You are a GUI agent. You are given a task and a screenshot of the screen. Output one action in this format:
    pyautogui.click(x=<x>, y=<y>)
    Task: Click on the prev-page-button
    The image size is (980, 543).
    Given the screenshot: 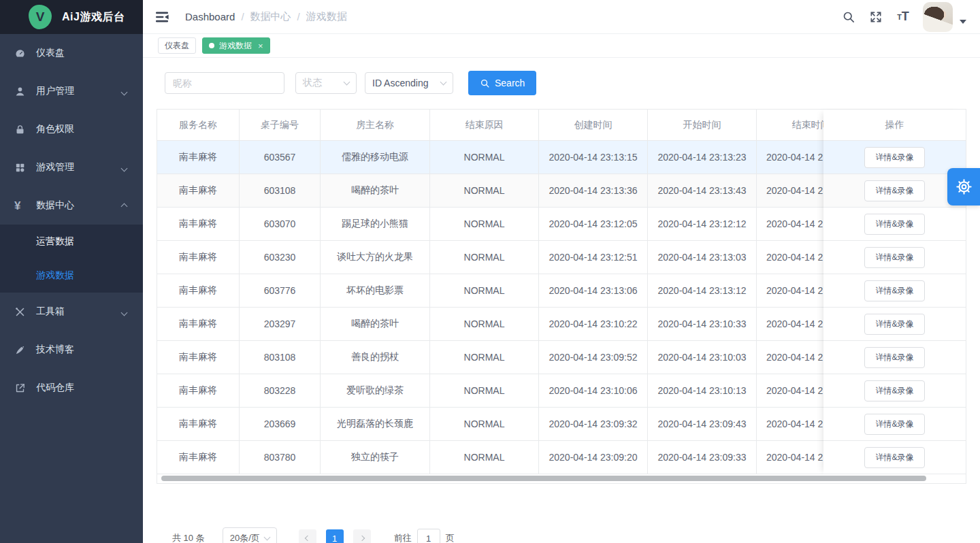 What is the action you would take?
    pyautogui.click(x=308, y=536)
    